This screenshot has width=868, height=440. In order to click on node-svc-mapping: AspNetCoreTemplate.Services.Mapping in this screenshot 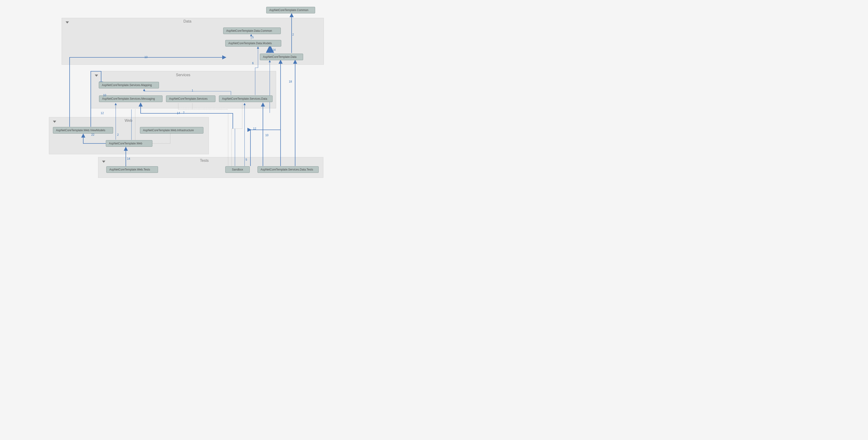, I will do `click(129, 85)`.